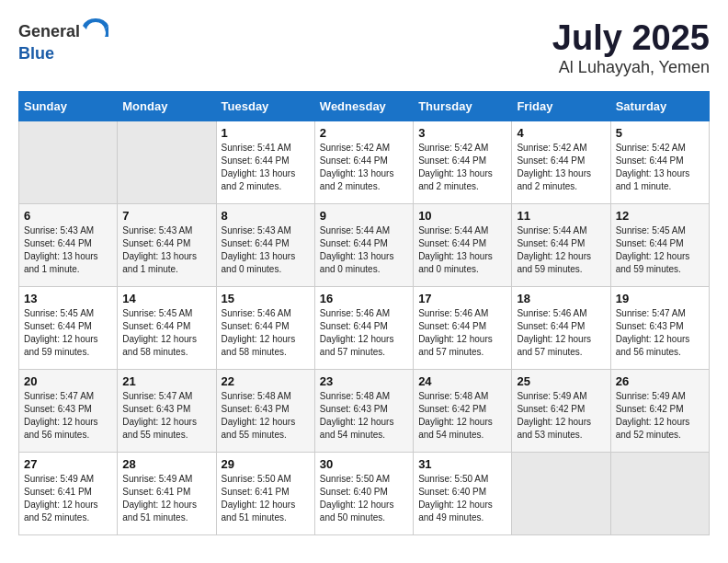 Image resolution: width=728 pixels, height=563 pixels. I want to click on day-header: Thursday, so click(463, 107).